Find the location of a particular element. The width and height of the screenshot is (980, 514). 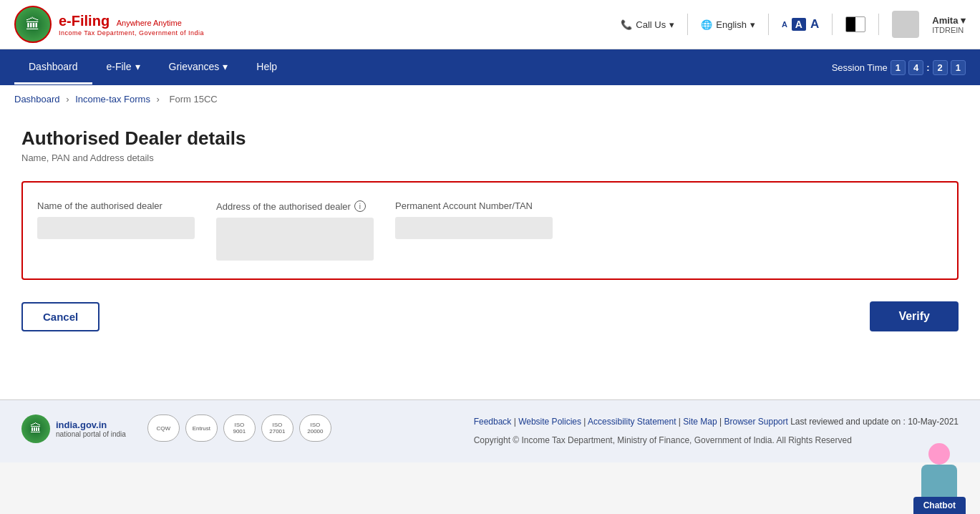

footer-badges: CQW Entrust ISO9001 ISO27001 ISO20000 is located at coordinates (239, 428).